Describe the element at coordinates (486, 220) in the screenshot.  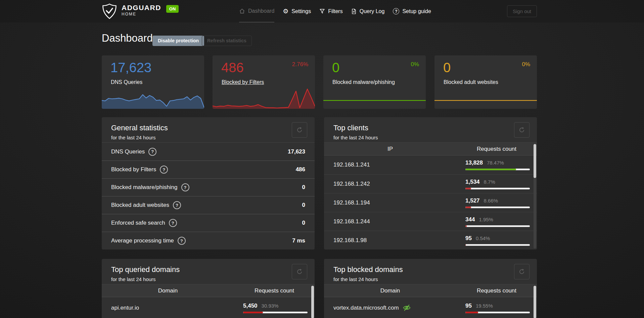
I see `requests-percent: 1.95%` at that location.